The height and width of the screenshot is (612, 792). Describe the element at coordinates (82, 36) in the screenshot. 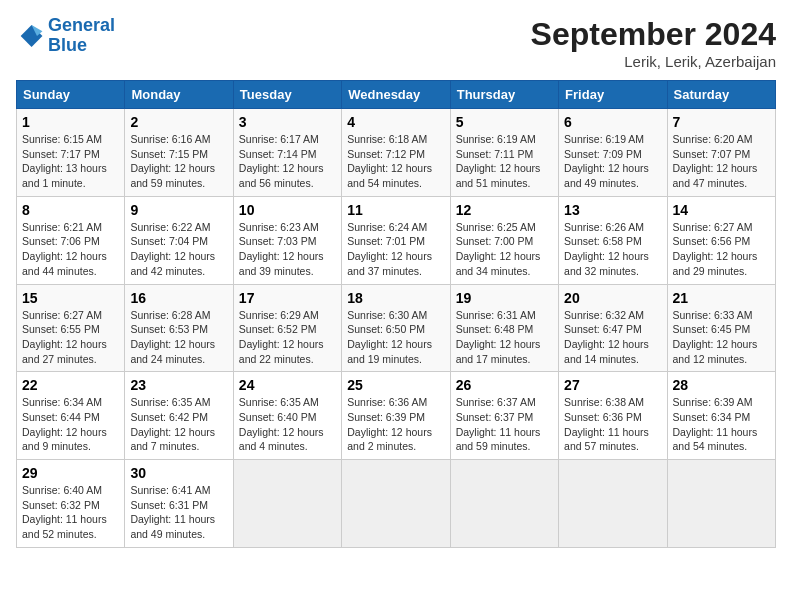

I see `logo-text: General Blue` at that location.